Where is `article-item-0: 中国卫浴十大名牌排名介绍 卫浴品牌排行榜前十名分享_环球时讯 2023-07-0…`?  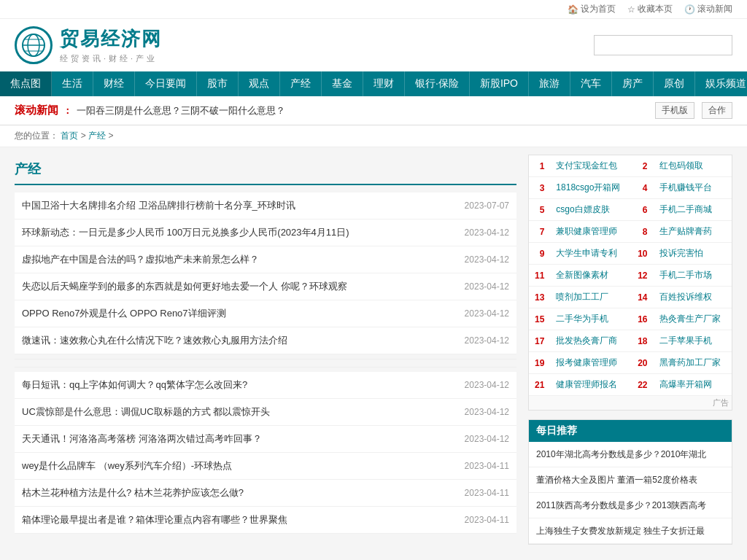
article-item-0: 中国卫浴十大名牌排名介绍 卫浴品牌排行榜前十名分享_环球时讯 2023-07-0… is located at coordinates (266, 206).